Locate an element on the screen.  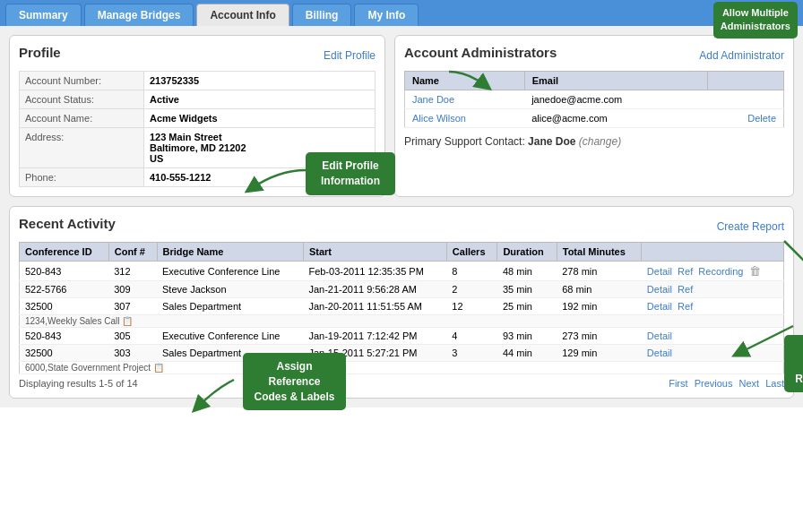
detail-link-4: Detail is located at coordinates (660, 336).